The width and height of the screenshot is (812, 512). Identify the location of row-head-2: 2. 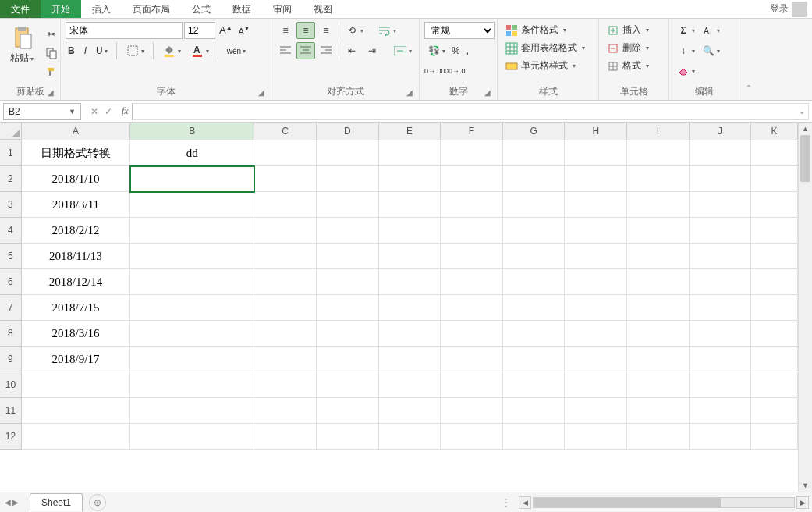
(11, 180).